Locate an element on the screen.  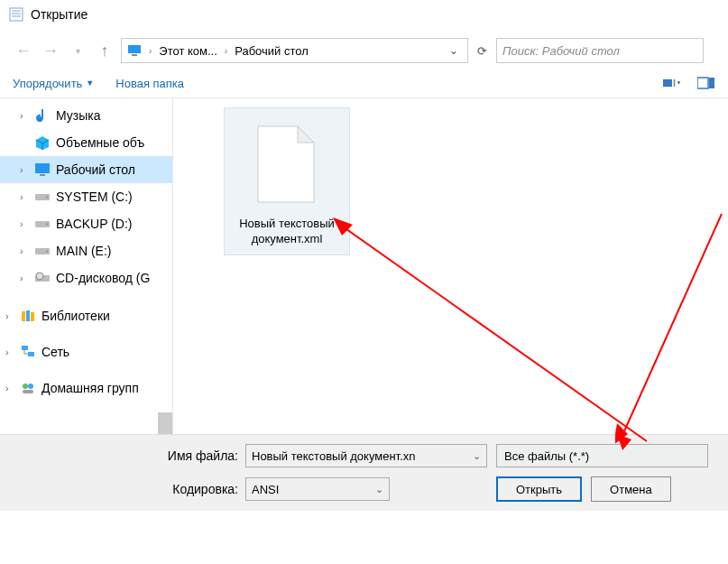
filetype-select: Все файлы (*.*) is located at coordinates (603, 456).